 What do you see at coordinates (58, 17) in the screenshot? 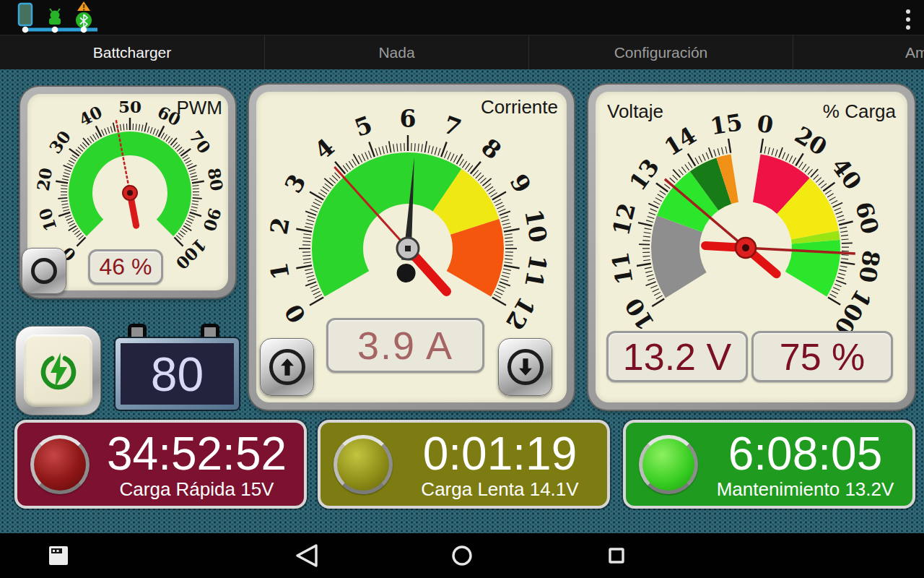
I see `notification-icons` at bounding box center [58, 17].